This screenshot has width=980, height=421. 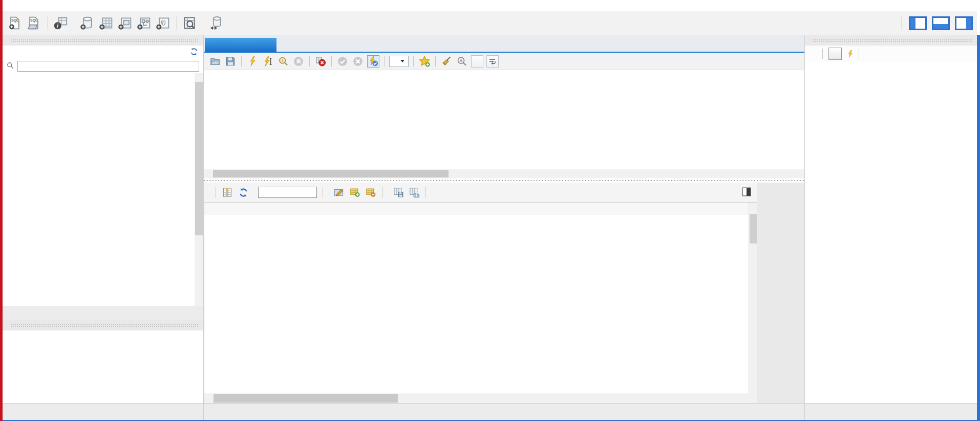 What do you see at coordinates (299, 61) in the screenshot?
I see `stop-query-icon` at bounding box center [299, 61].